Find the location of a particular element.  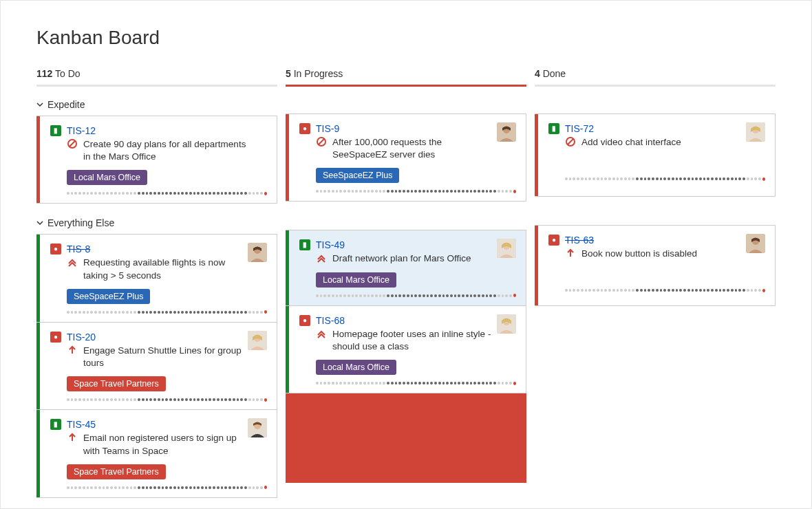

issue-card: ● TIS-8 Requesting available flights is … is located at coordinates (157, 278).